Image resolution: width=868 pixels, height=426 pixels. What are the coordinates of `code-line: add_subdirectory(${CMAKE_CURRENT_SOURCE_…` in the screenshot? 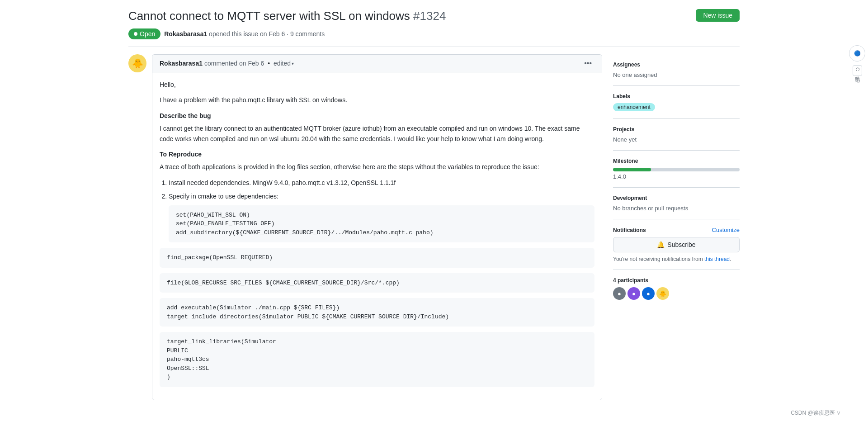 It's located at (382, 233).